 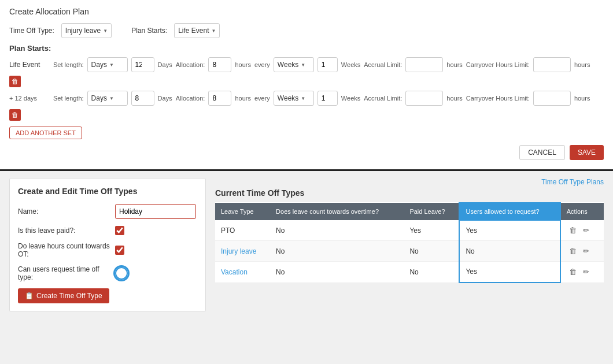 I want to click on row2-weeks-num-input, so click(x=327, y=98).